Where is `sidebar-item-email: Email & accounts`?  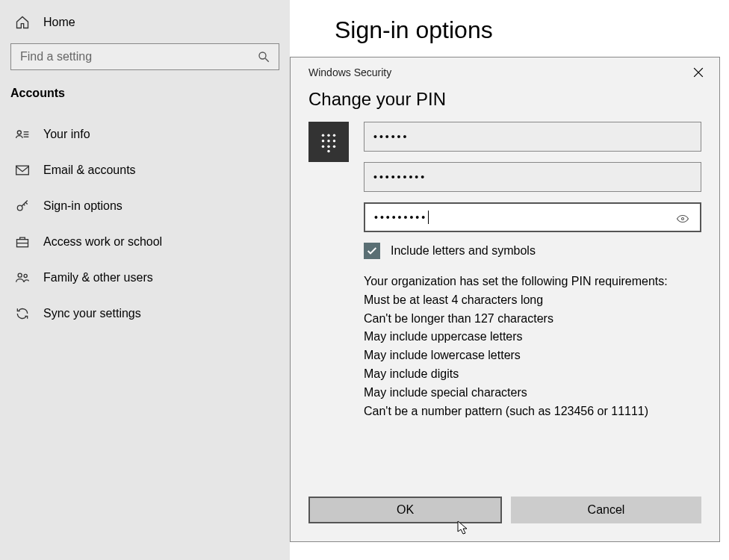 sidebar-item-email: Email & accounts is located at coordinates (145, 170).